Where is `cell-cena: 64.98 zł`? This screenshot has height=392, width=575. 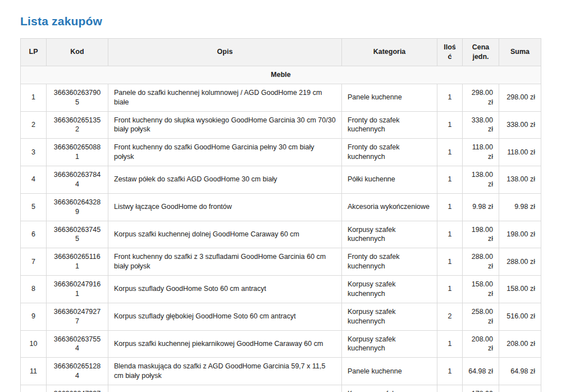 cell-cena: 64.98 zł is located at coordinates (481, 372).